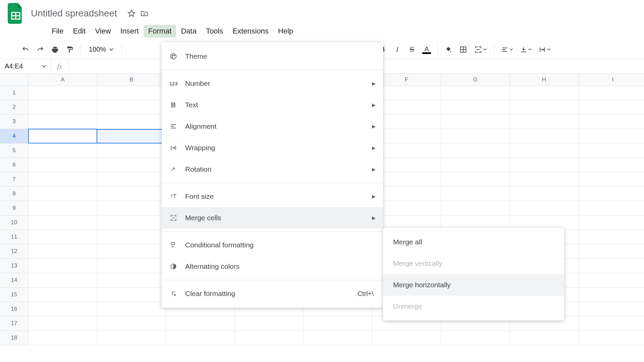 The height and width of the screenshot is (362, 644). Describe the element at coordinates (251, 31) in the screenshot. I see `menu-extensions: Extensions` at that location.